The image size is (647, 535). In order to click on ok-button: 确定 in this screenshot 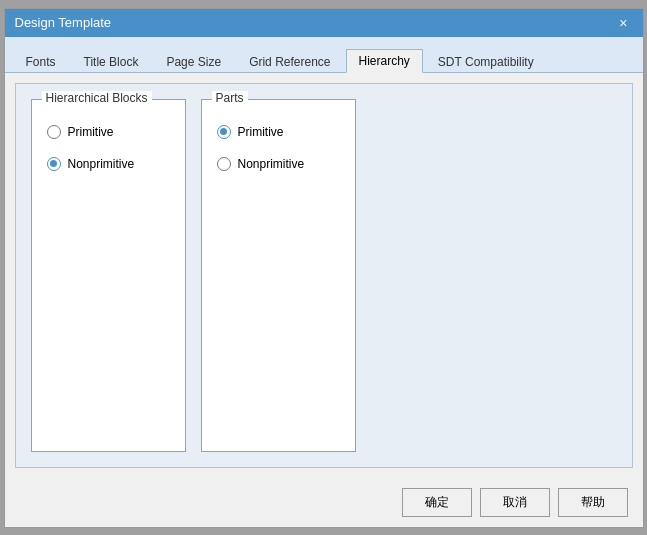, I will do `click(437, 502)`.